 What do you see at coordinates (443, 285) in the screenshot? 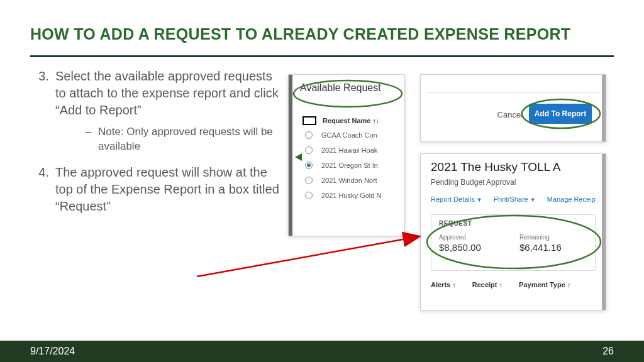
I see `column-alerts: Alerts` at bounding box center [443, 285].